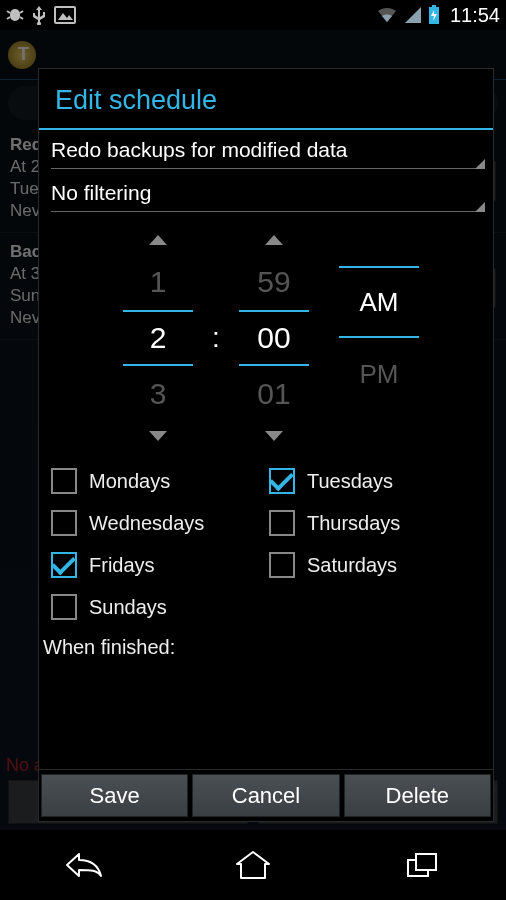 The image size is (506, 900). What do you see at coordinates (158, 338) in the screenshot?
I see `hour-picker: 1 2 3` at bounding box center [158, 338].